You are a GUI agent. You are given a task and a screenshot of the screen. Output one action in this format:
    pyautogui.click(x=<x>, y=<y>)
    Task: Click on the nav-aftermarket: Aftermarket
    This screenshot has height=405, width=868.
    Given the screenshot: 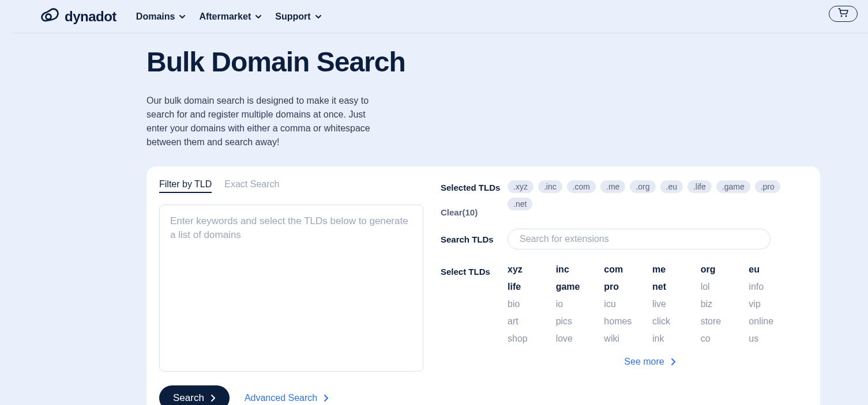 What is the action you would take?
    pyautogui.click(x=231, y=17)
    